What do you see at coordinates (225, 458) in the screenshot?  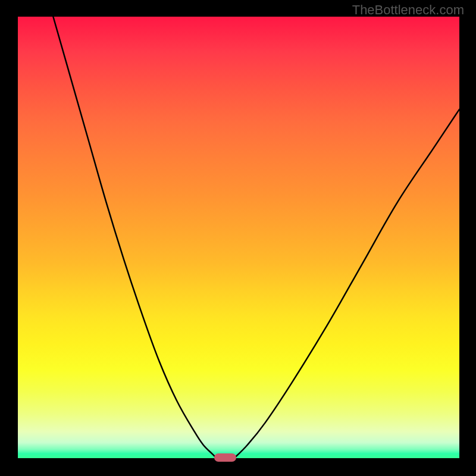 I see `bottleneck-marker` at bounding box center [225, 458].